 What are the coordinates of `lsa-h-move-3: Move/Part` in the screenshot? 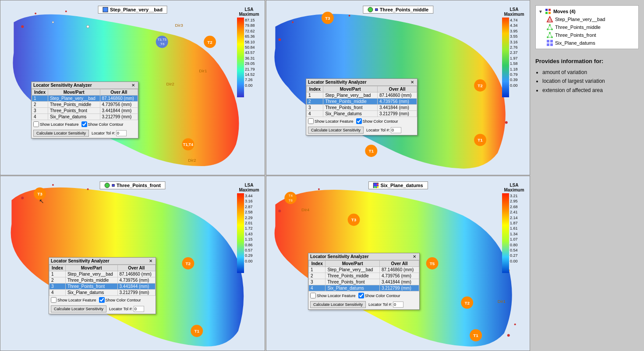 It's located at (91, 268).